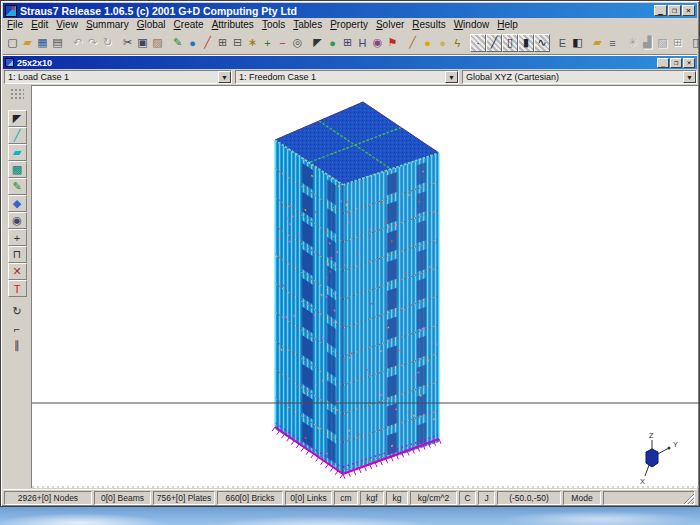 The height and width of the screenshot is (525, 700). What do you see at coordinates (18, 312) in the screenshot?
I see `rotate-tool: ↻` at bounding box center [18, 312].